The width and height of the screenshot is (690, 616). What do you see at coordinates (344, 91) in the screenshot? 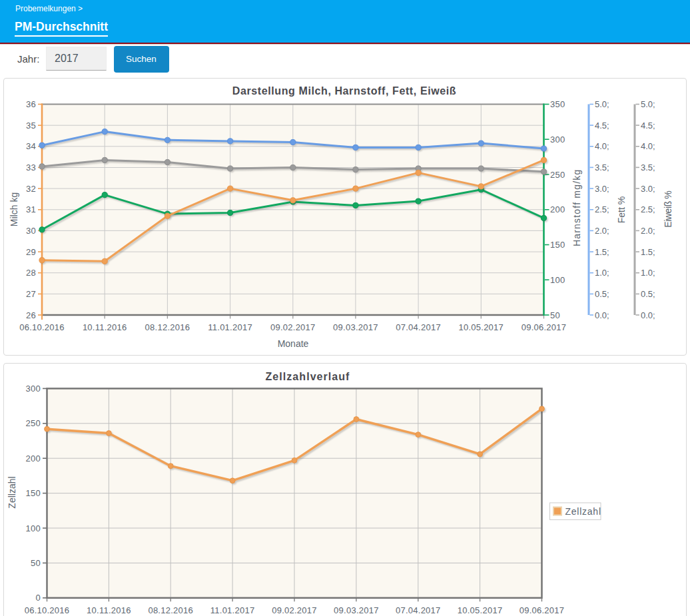
I see `svg-text:Darstellung Milch, Harnstoff,: Darstellung Milch, Harnstoff, Fett, Eiwe…` at bounding box center [344, 91].